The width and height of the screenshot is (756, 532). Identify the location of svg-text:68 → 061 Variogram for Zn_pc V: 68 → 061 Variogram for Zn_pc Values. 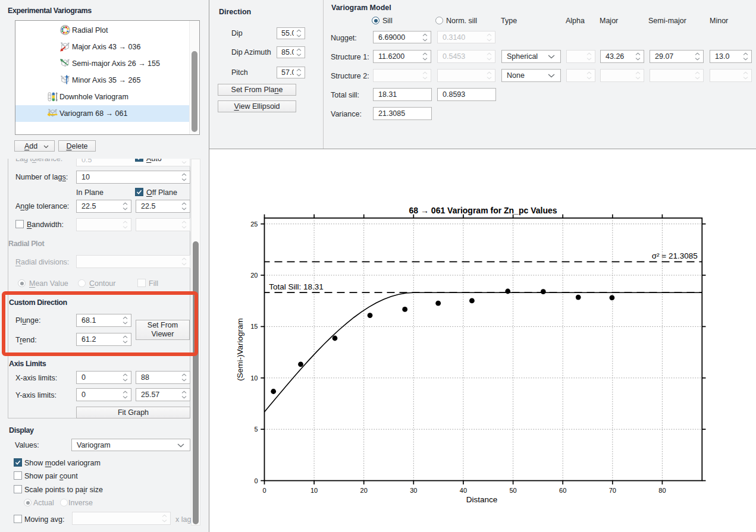
(483, 210).